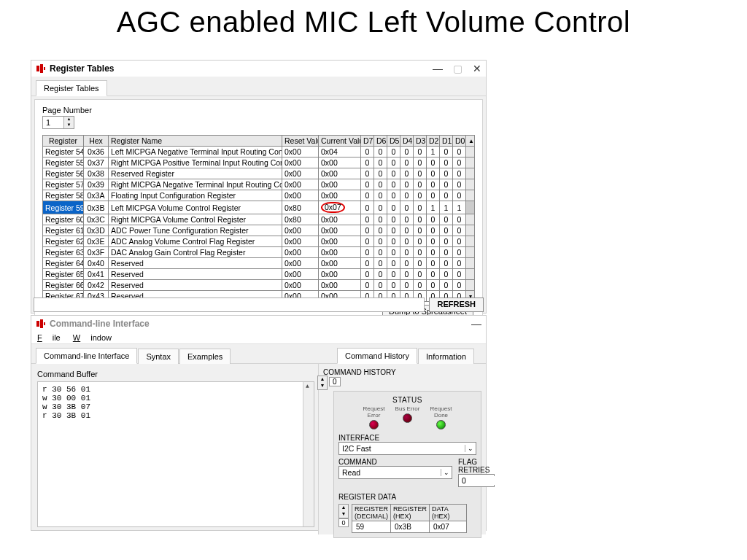 This screenshot has width=747, height=560. What do you see at coordinates (259, 286) in the screenshot?
I see `table-row: Register 660x42Reserved0x000x0000000000` at bounding box center [259, 286].